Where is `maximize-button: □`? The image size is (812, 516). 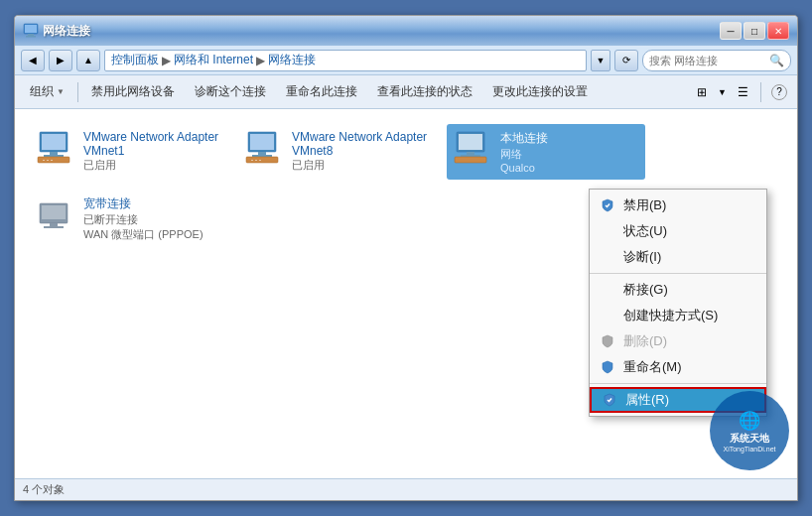
maximize-button: □ is located at coordinates (754, 31).